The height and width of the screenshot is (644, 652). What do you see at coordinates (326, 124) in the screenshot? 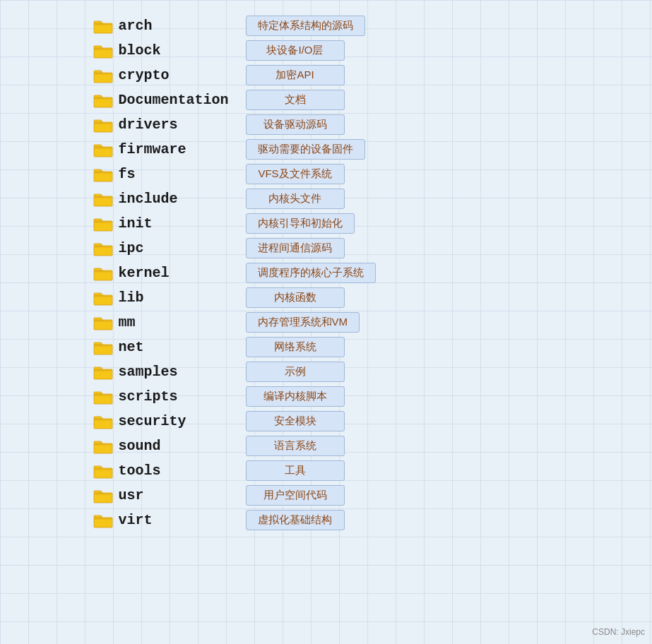
I see `folder-row: drivers设备驱动源码` at bounding box center [326, 124].